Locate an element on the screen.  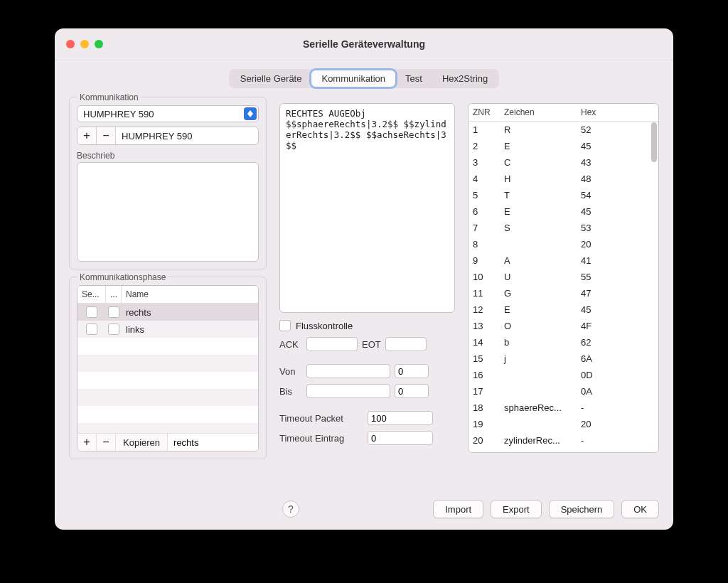
bis-b-input is located at coordinates (412, 391).